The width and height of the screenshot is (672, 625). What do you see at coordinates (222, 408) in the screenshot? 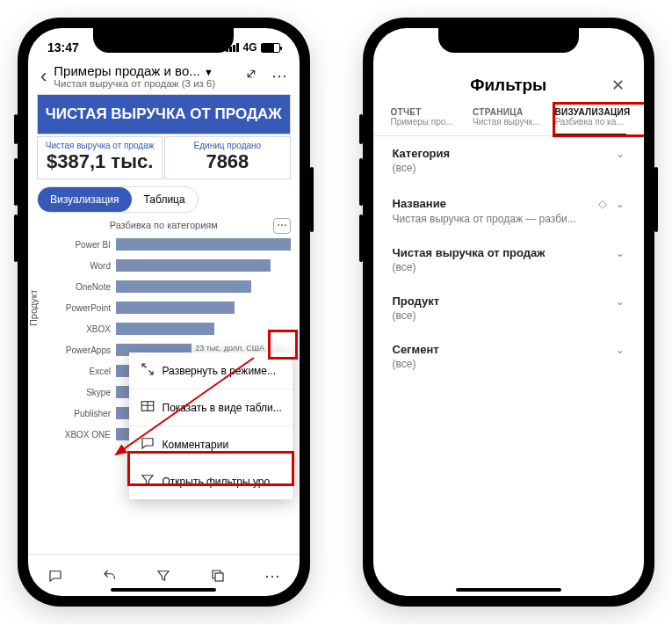
I see `menu-show-table-label: Показать в виде табли...` at bounding box center [222, 408].